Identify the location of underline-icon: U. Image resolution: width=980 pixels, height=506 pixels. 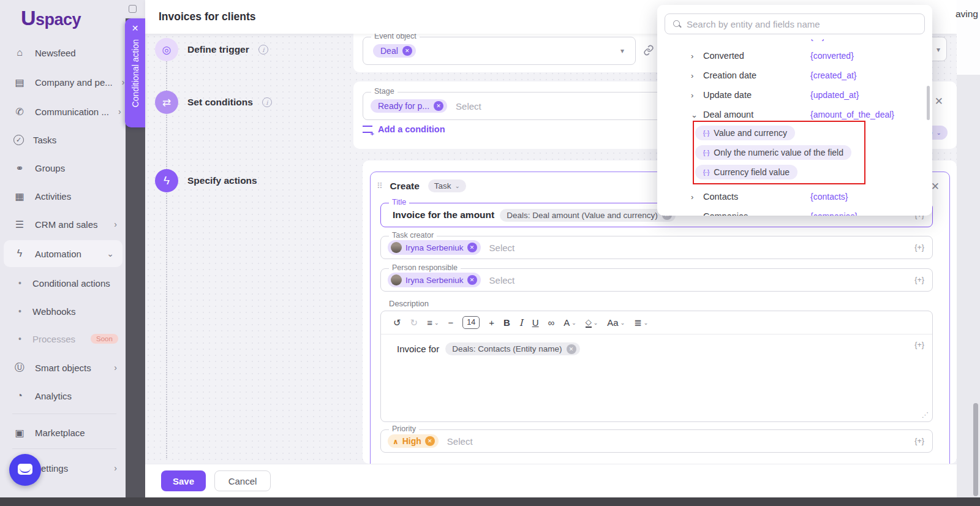
(535, 322).